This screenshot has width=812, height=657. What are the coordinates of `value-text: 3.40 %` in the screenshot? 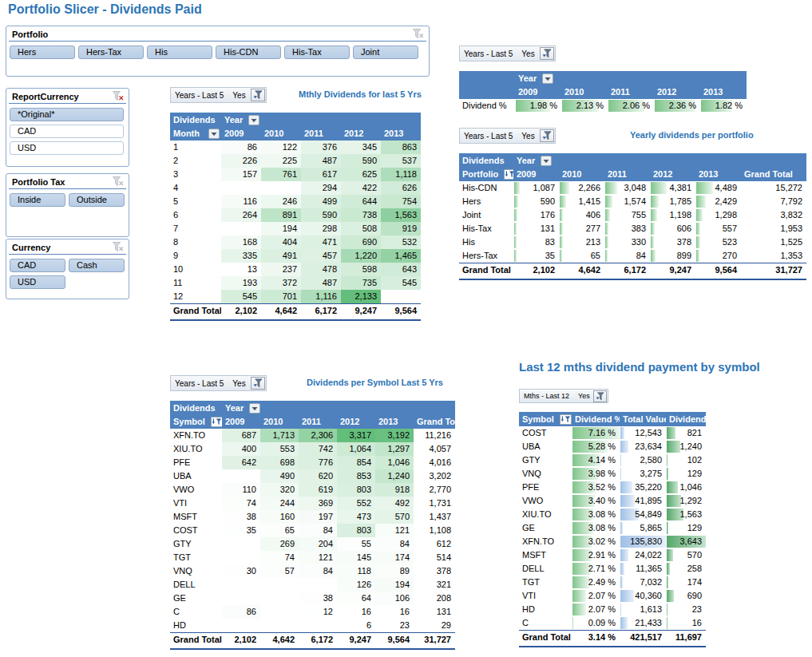 It's located at (602, 501).